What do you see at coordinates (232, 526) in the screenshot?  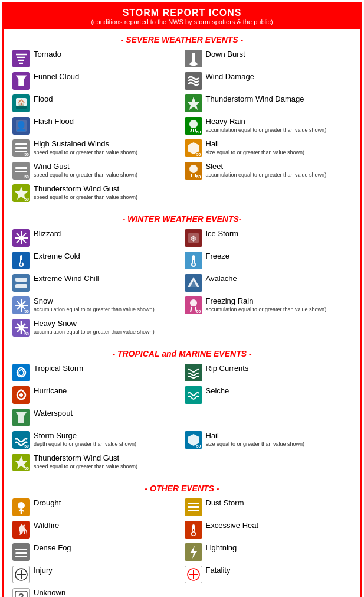 I see `excessive-heat-text: Excessive Heat` at bounding box center [232, 526].